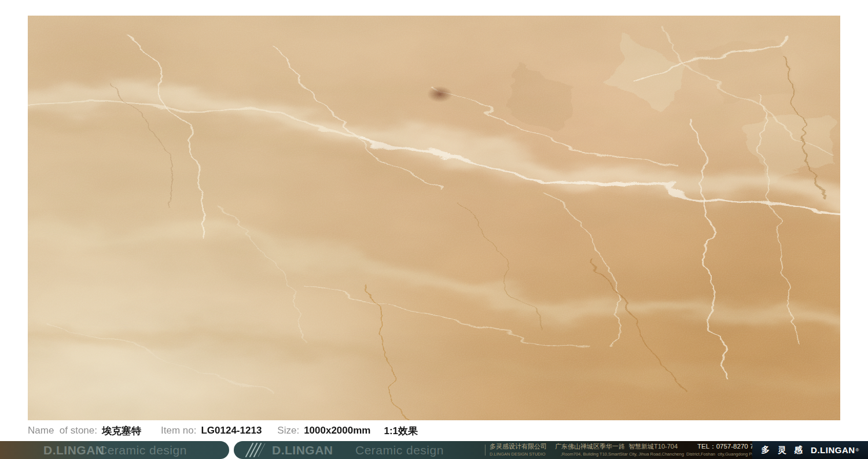 This screenshot has height=459, width=868. I want to click on footer-divider, so click(485, 450).